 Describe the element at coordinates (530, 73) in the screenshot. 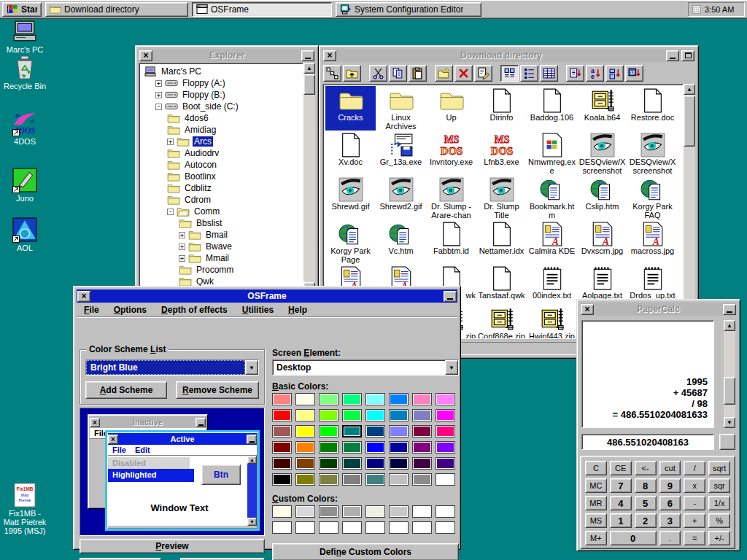

I see `listview-icon` at that location.